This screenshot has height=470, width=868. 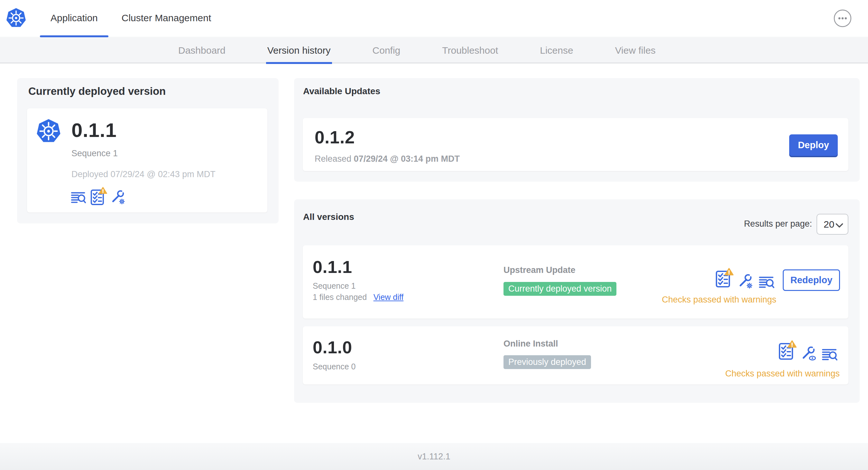 What do you see at coordinates (434, 457) in the screenshot?
I see `console-version-label: v1.112.1` at bounding box center [434, 457].